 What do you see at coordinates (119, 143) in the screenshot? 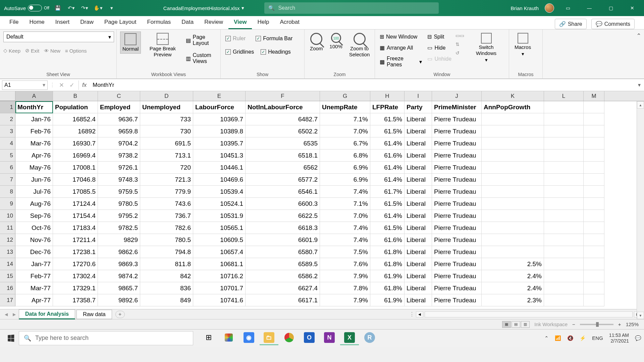
I see `cell: 9704.2` at bounding box center [119, 143].